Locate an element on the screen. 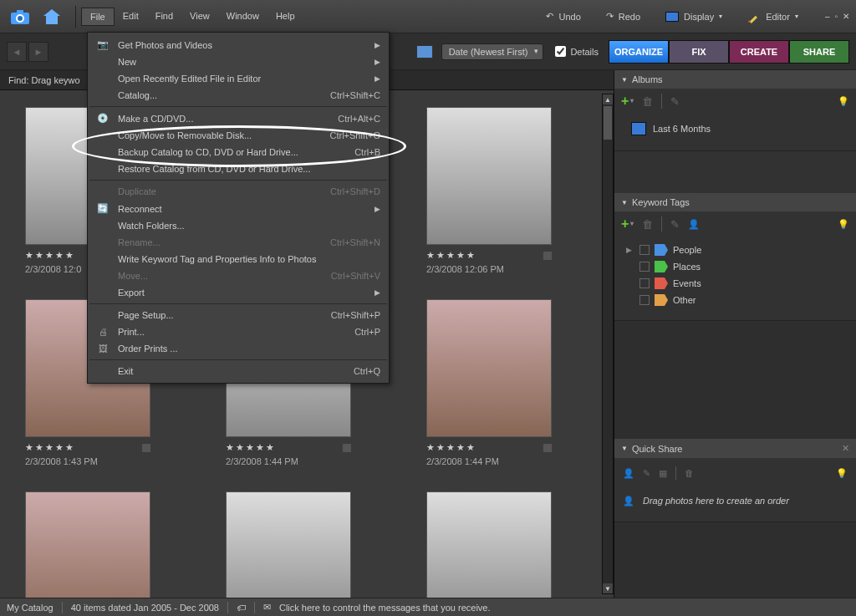  albums-tip-icon: 💡 is located at coordinates (843, 102).